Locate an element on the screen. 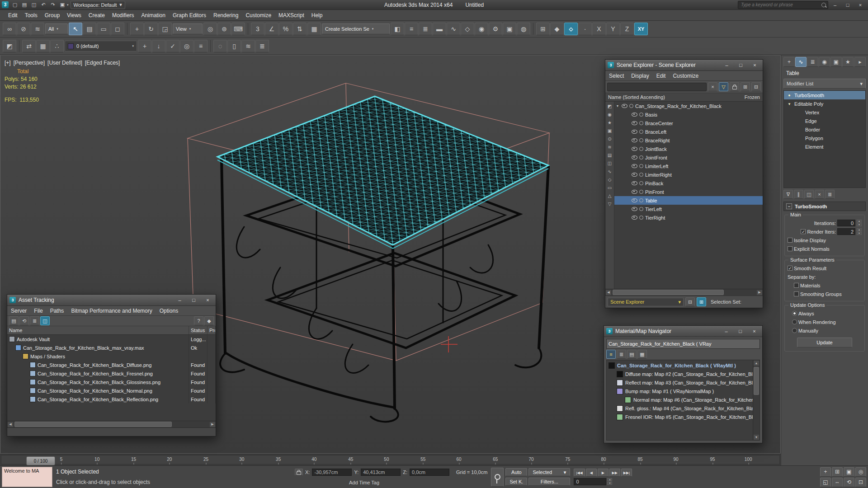  scene-object-row: ▾ Can_Storage_Rack_for_Kitchen_Black is located at coordinates (689, 106).